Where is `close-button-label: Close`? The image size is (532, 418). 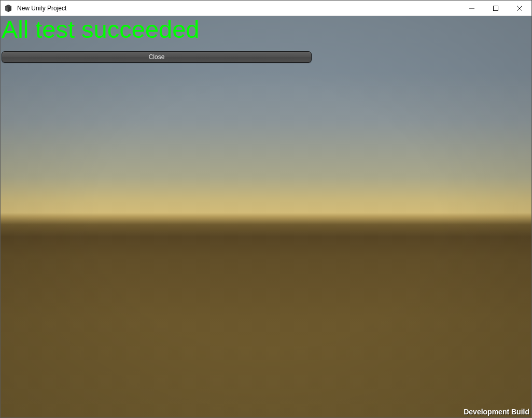
close-button-label: Close is located at coordinates (157, 57).